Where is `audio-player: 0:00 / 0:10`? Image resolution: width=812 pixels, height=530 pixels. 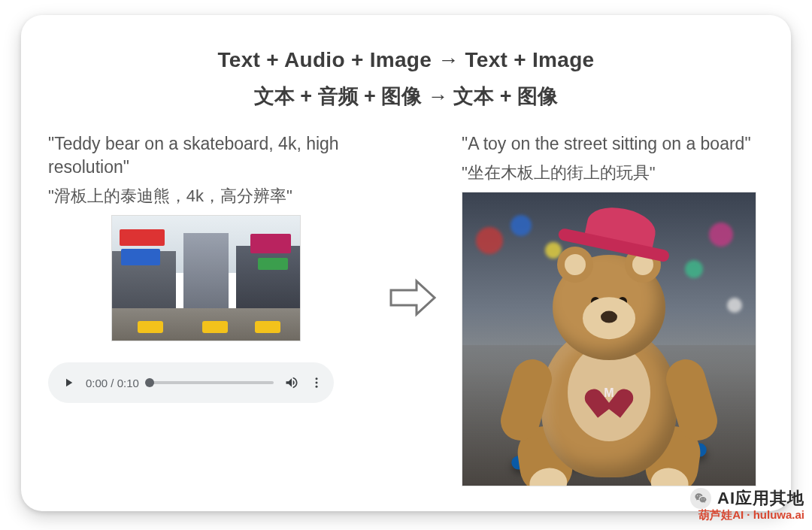 audio-player: 0:00 / 0:10 is located at coordinates (191, 383).